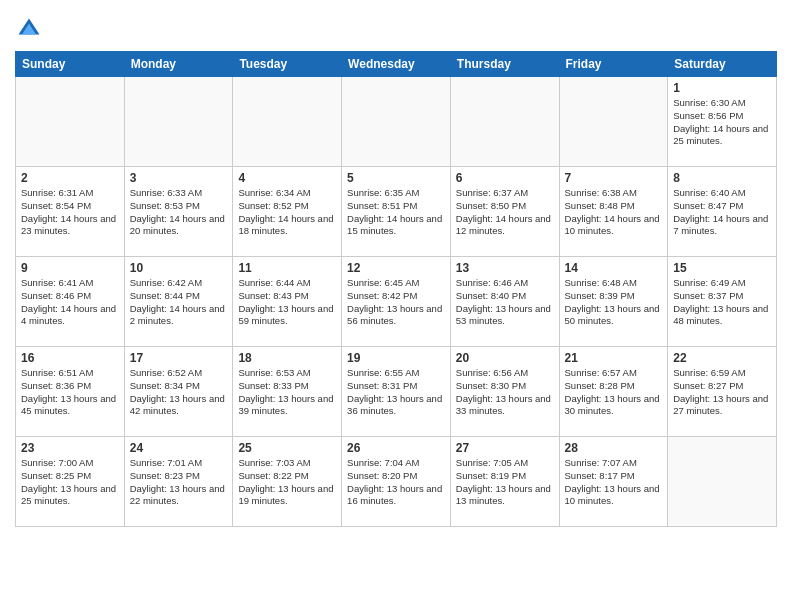 This screenshot has height=612, width=792. What do you see at coordinates (396, 302) in the screenshot?
I see `calendar-cell: 12Sunrise: 6:45 AM Sunset: 8:42 PM Dayli…` at bounding box center [396, 302].